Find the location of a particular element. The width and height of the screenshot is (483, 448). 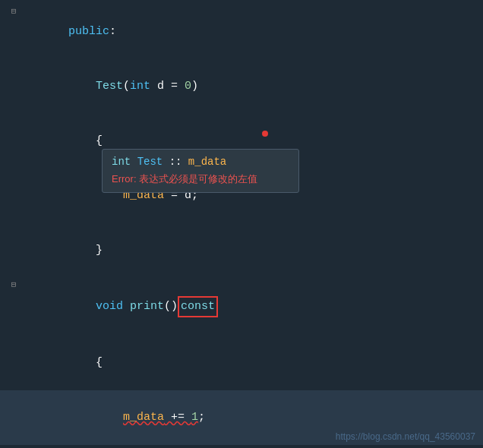

code-line: << m_data << endl; is located at coordinates (242, 446).